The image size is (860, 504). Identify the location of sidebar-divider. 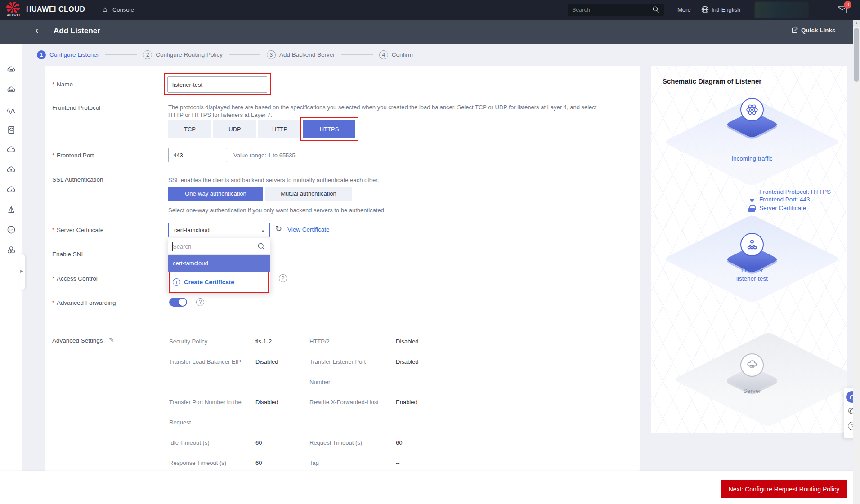
(11, 46).